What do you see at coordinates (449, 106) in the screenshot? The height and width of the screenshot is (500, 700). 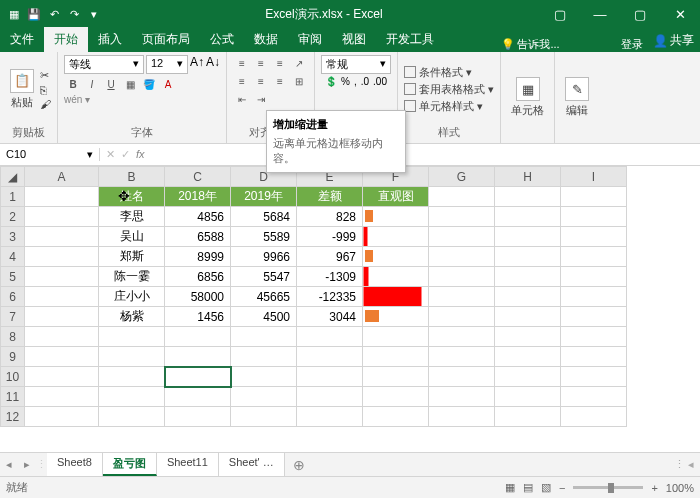 I see `cell-styles-button: 单元格样式▾` at bounding box center [449, 106].